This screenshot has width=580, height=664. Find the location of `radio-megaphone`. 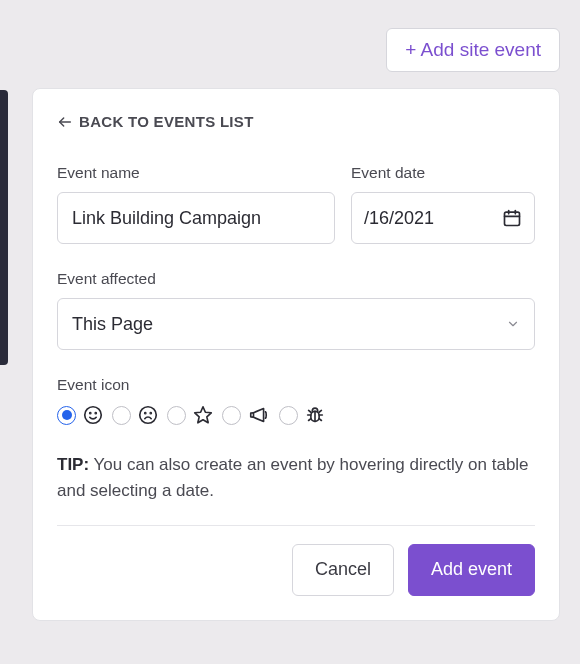

radio-megaphone is located at coordinates (232, 416).